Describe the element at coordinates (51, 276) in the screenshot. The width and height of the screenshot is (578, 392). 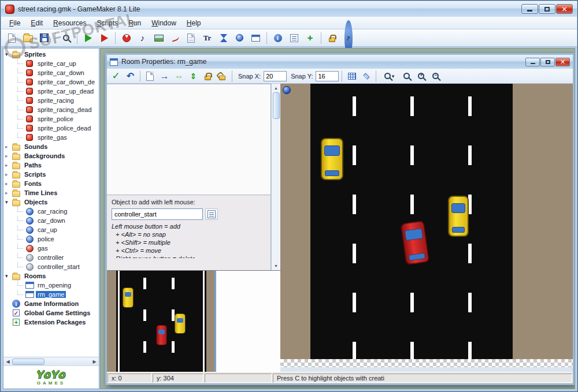
I see `sidebar-item-rooms: Rooms` at that location.